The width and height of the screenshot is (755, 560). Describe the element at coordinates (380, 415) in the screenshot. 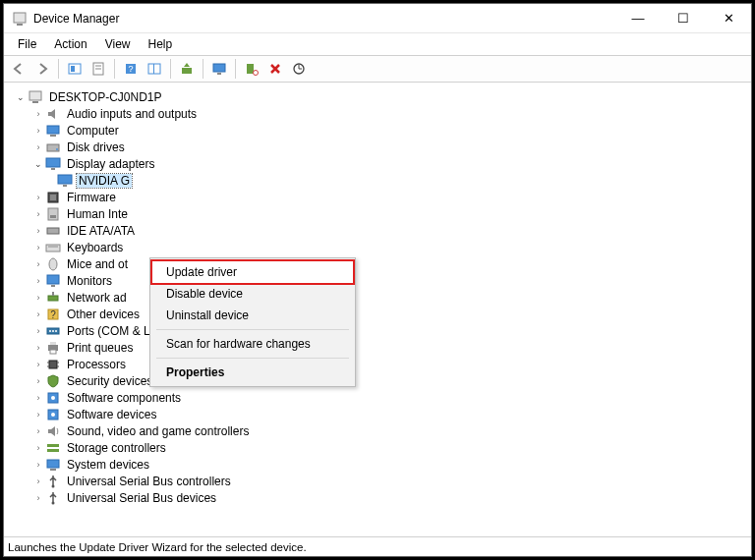

I see `tree-category: ›Software devices` at that location.